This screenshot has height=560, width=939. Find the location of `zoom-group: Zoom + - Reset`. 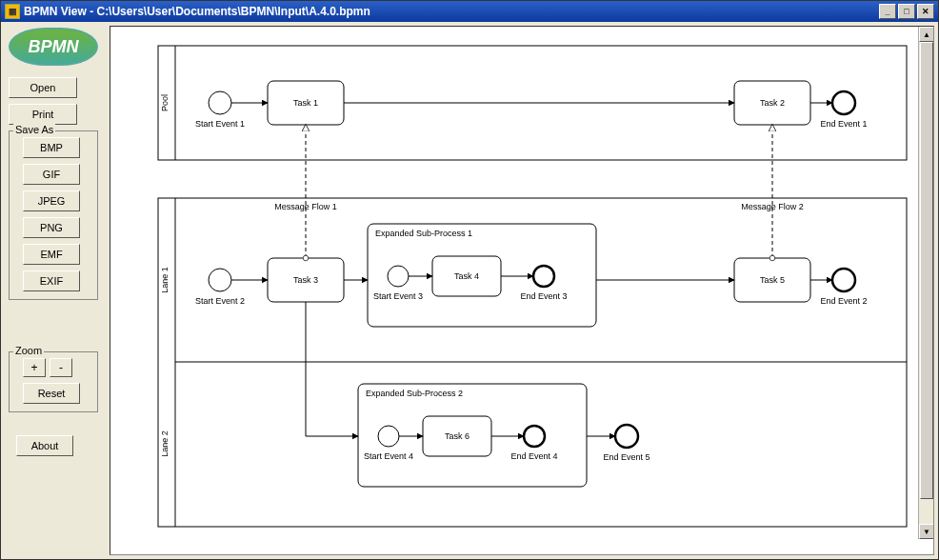

zoom-group: Zoom + - Reset is located at coordinates (53, 382).